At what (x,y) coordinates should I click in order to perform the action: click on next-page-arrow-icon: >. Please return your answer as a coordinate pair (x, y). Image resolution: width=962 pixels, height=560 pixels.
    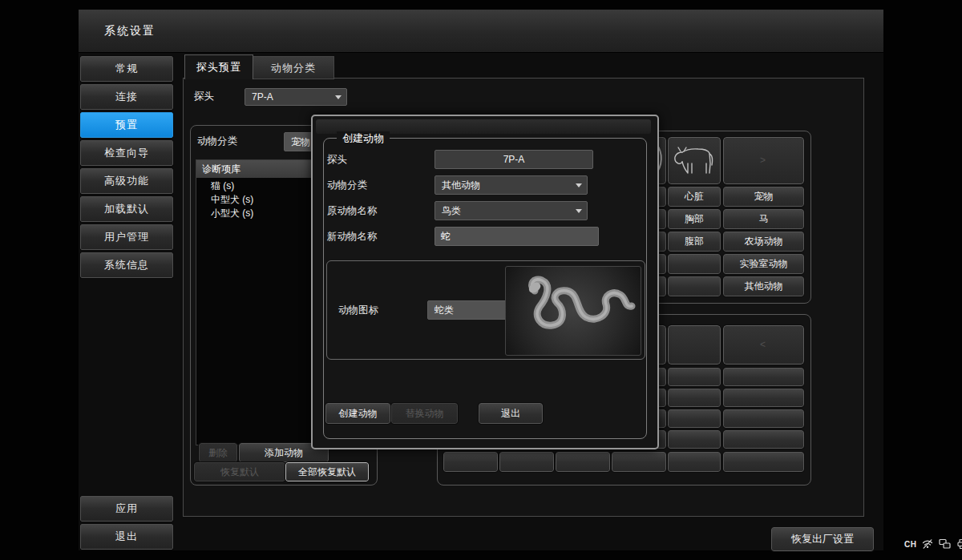
    Looking at the image, I should click on (763, 160).